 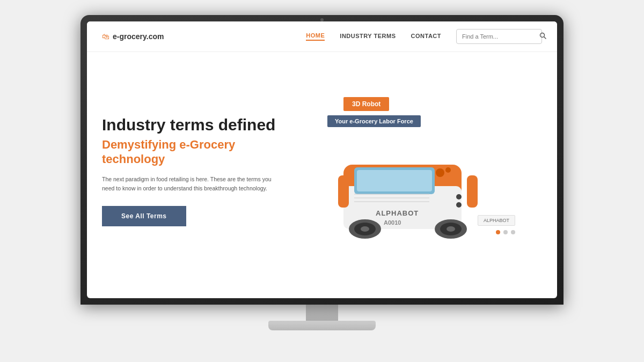 I want to click on nav-link-home: HOME, so click(x=316, y=36).